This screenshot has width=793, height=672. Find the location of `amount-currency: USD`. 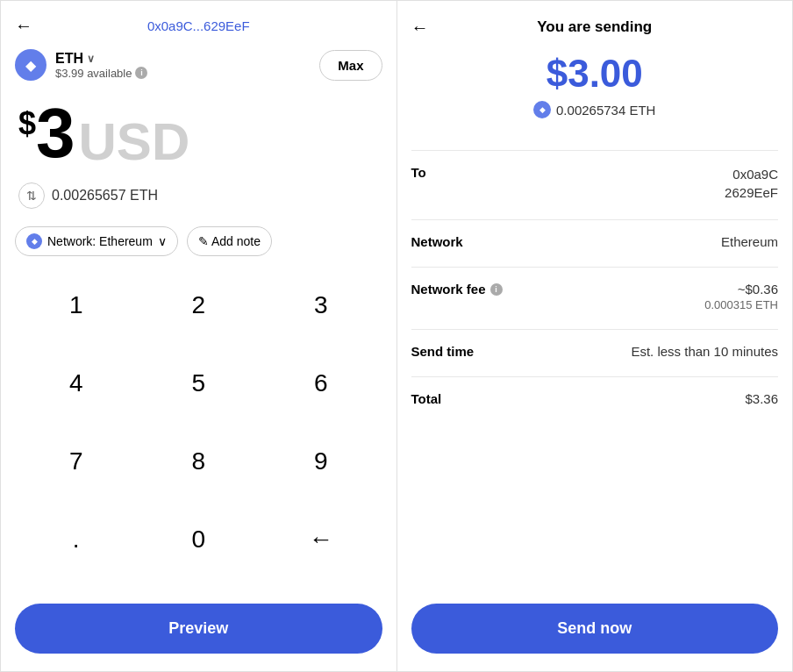

amount-currency: USD is located at coordinates (135, 142).